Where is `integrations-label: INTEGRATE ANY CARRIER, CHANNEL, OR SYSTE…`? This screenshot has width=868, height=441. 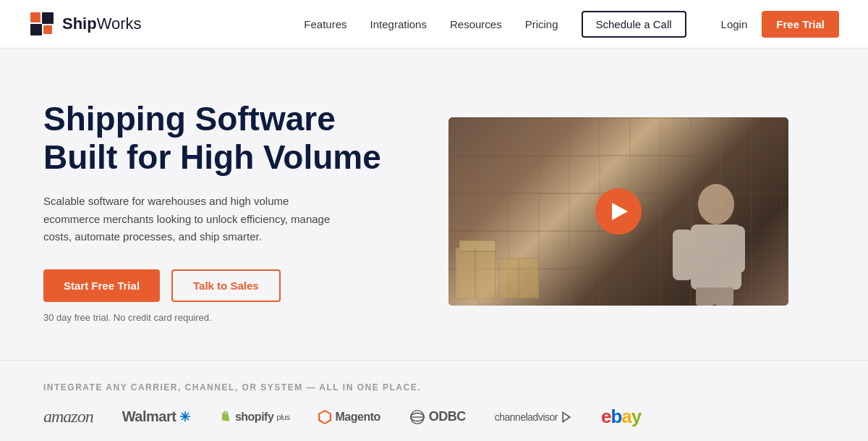 integrations-label: INTEGRATE ANY CARRIER, CHANNEL, OR SYSTE… is located at coordinates (434, 387).